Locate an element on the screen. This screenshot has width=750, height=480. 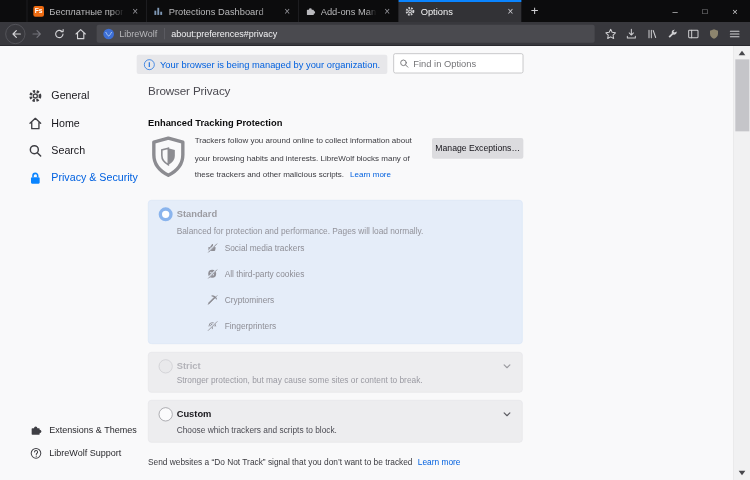
sidebar-item-search: Search is located at coordinates (74, 150).